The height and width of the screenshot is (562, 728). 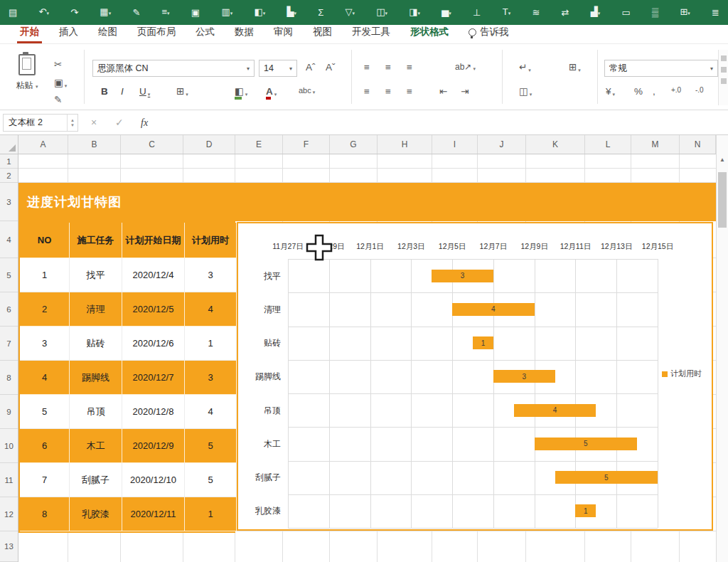 I want to click on column-header-I: I, so click(x=455, y=144).